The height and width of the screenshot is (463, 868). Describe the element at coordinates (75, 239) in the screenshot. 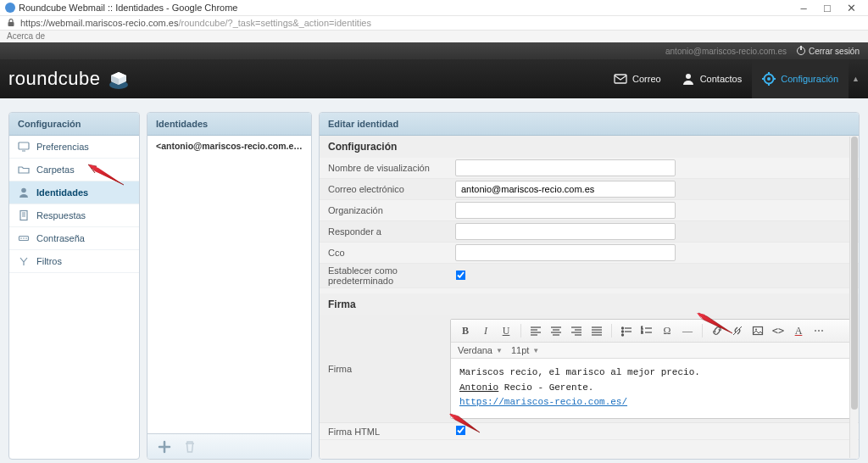

I see `settings-item-password: Contraseña` at that location.